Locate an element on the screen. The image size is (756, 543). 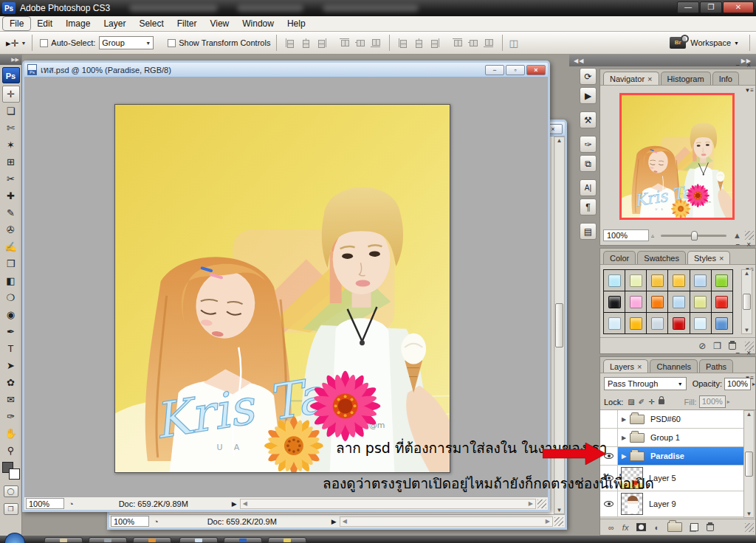
new-style-icon: ❐ is located at coordinates (718, 346).